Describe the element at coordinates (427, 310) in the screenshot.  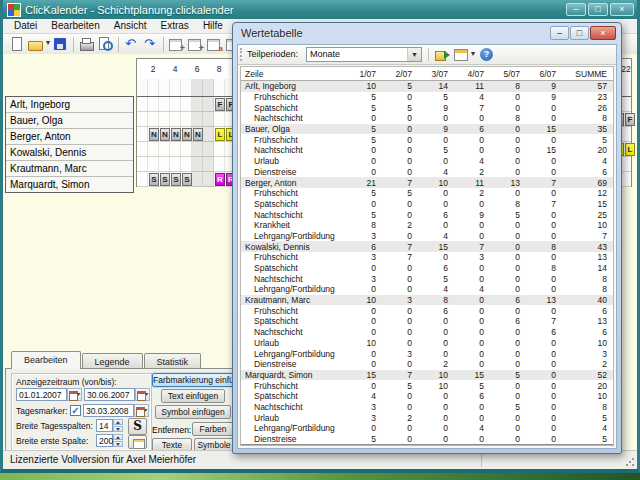
I see `table-row: Frühschicht0060006` at that location.